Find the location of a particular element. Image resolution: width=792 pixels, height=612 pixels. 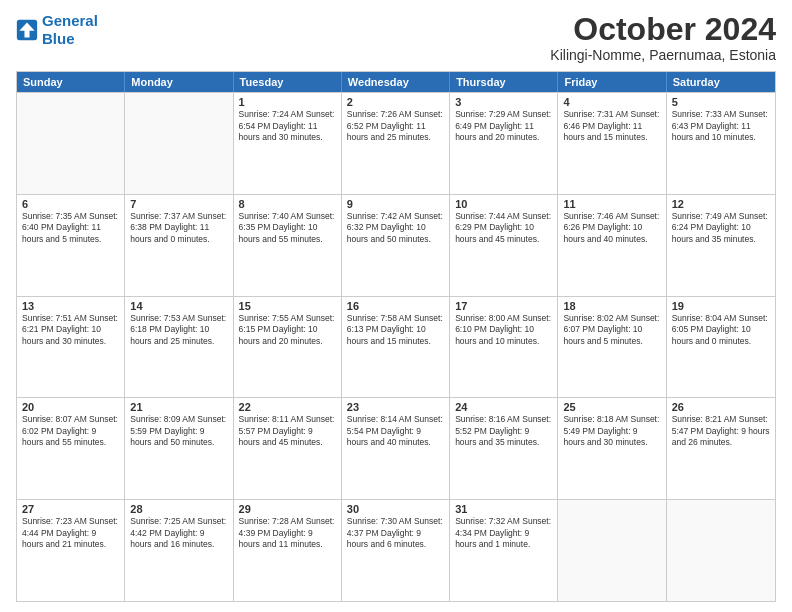

day-number: 15 is located at coordinates (288, 306).